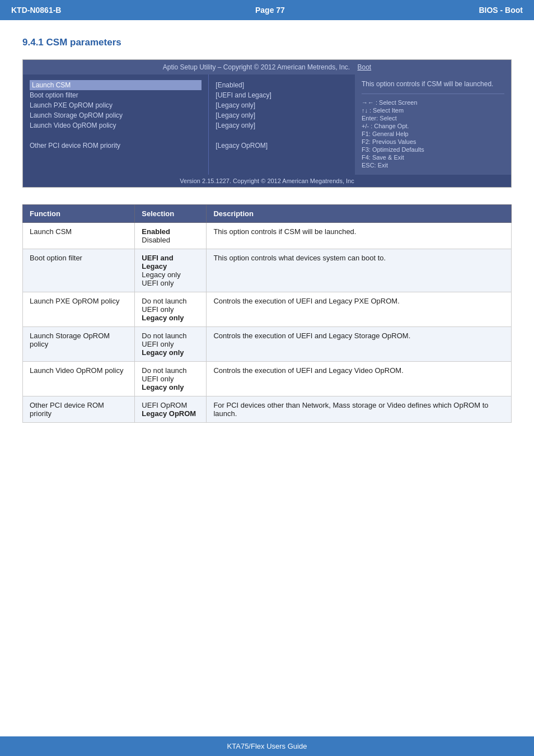  What do you see at coordinates (433, 124) in the screenshot?
I see `bios-right-panel: This option controls if CSM will be laun…` at bounding box center [433, 124].